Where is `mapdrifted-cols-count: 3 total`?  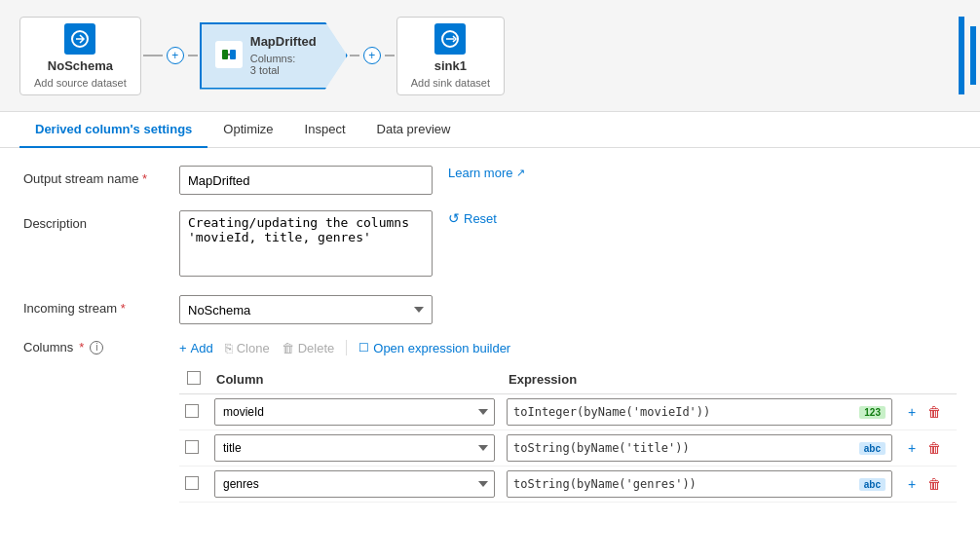 mapdrifted-cols-count: 3 total is located at coordinates (283, 70).